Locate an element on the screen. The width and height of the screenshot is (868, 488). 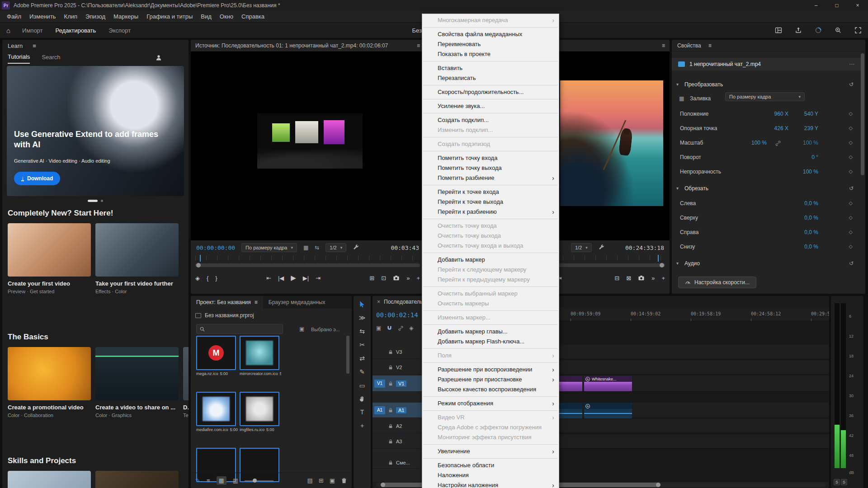
track-name: V3 is located at coordinates (399, 352).